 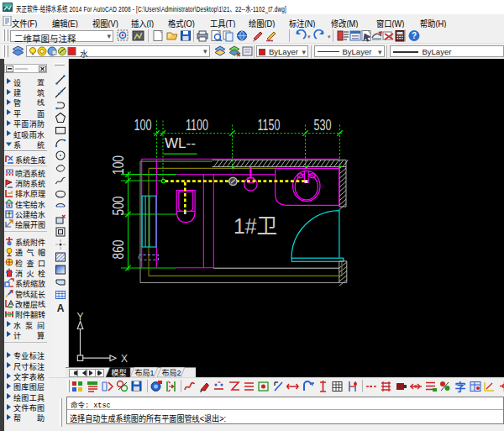 I want to click on svg-text: 布局1, so click(x=144, y=373).